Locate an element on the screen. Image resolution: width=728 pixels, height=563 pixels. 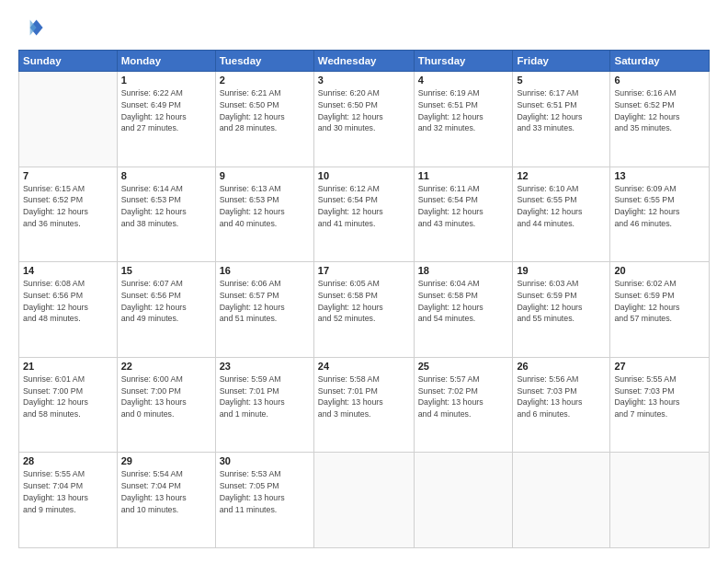
day-number: 13 is located at coordinates (660, 176).